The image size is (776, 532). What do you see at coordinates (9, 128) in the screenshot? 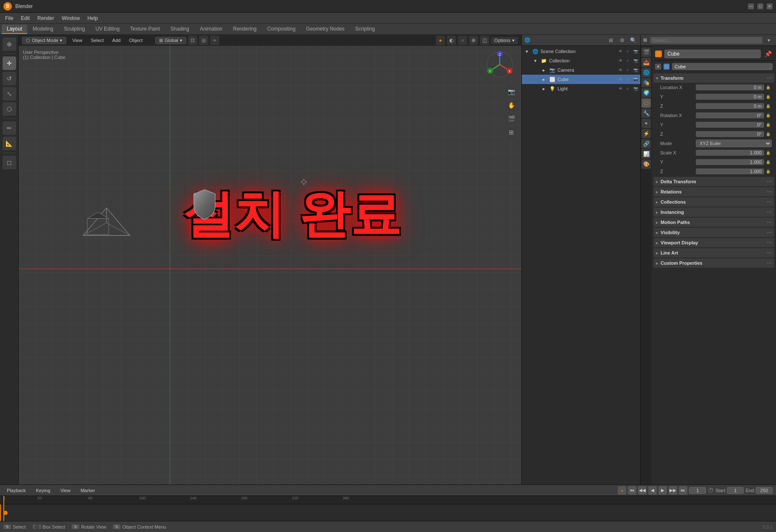
I see `tool-annotate: ✏` at bounding box center [9, 128].